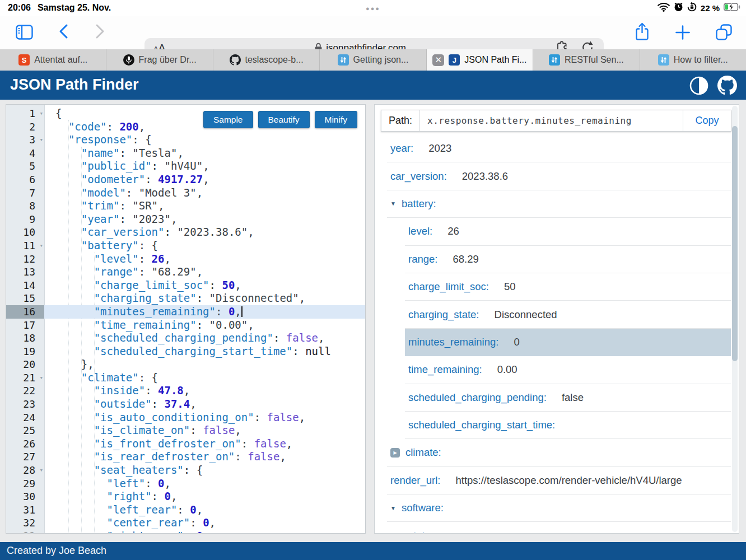  Describe the element at coordinates (25, 404) in the screenshot. I see `line-number: 23` at that location.